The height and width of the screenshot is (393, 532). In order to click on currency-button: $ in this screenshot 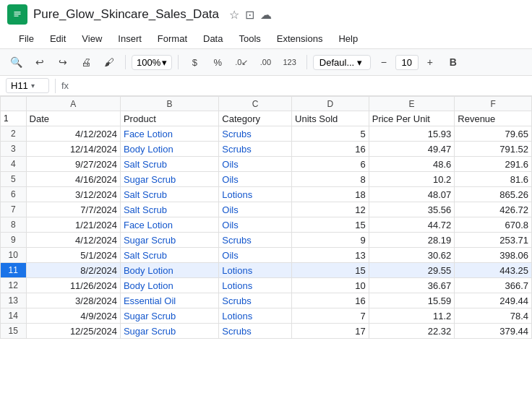, I will do `click(194, 62)`.